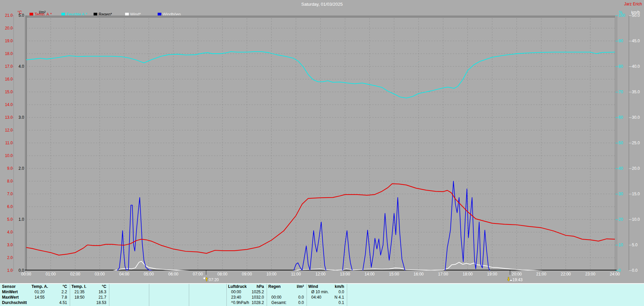  I want to click on stat-value: N 4.1, so click(341, 297).